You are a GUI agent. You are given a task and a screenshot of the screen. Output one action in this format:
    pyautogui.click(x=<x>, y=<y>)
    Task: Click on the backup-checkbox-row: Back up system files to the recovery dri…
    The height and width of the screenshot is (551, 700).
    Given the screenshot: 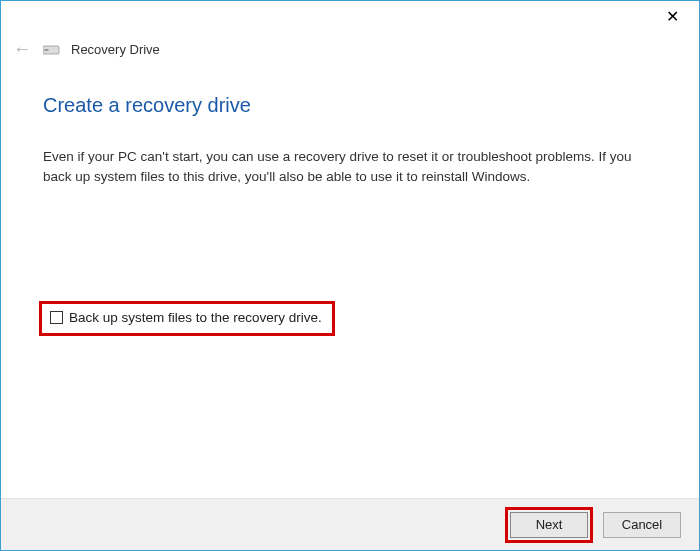 What is the action you would take?
    pyautogui.click(x=187, y=318)
    